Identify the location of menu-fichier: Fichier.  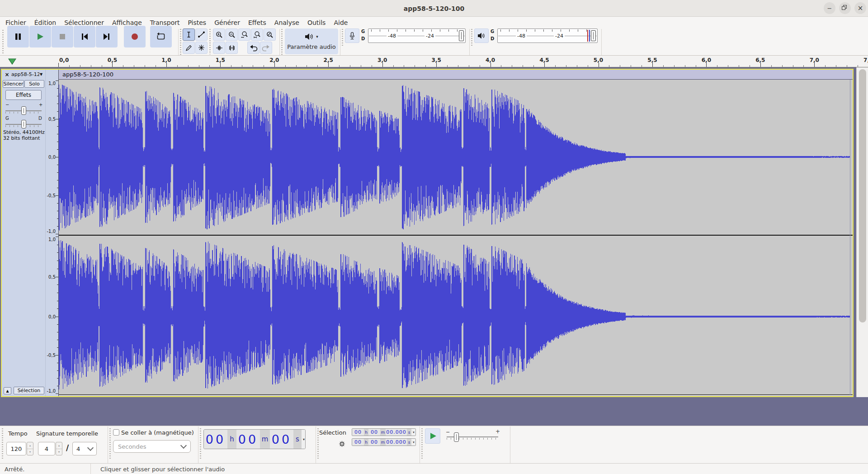
(16, 23).